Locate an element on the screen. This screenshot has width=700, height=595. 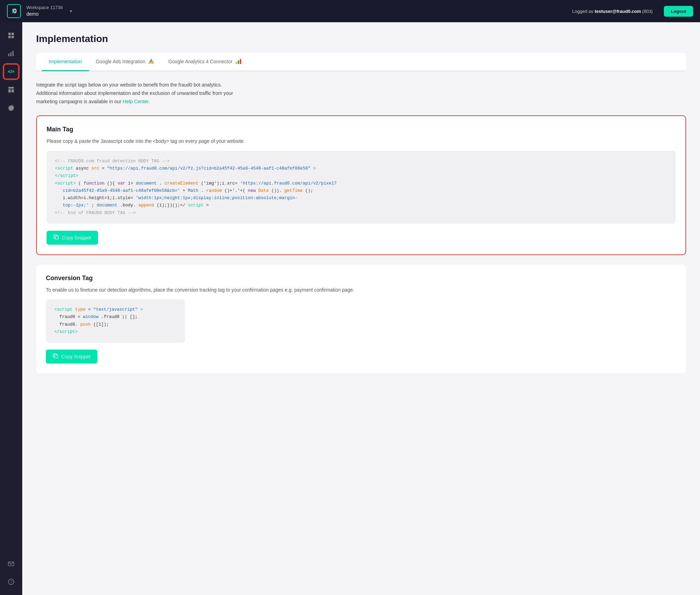
code-line-4: <script> ( function (){ var i= document … is located at coordinates (361, 184).